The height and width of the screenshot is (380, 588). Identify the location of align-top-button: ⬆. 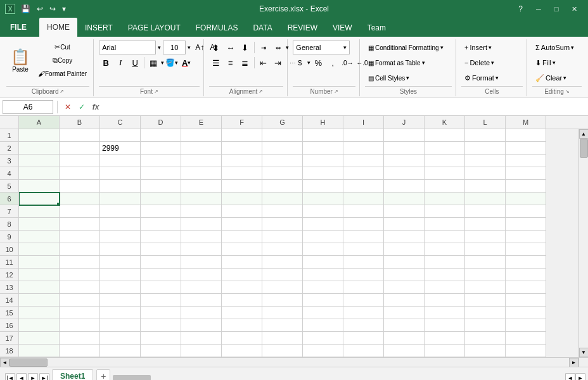
(216, 48).